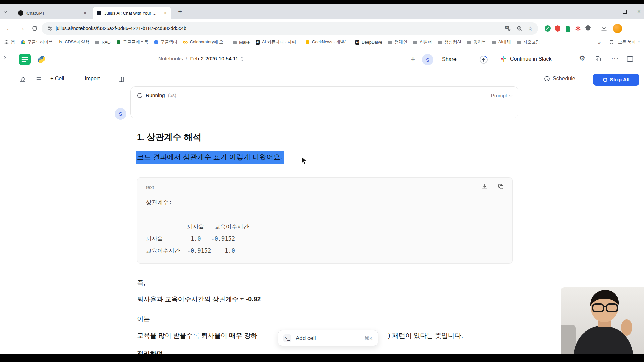 Image resolution: width=644 pixels, height=362 pixels. I want to click on breadcrumb-section: Notebooks, so click(171, 59).